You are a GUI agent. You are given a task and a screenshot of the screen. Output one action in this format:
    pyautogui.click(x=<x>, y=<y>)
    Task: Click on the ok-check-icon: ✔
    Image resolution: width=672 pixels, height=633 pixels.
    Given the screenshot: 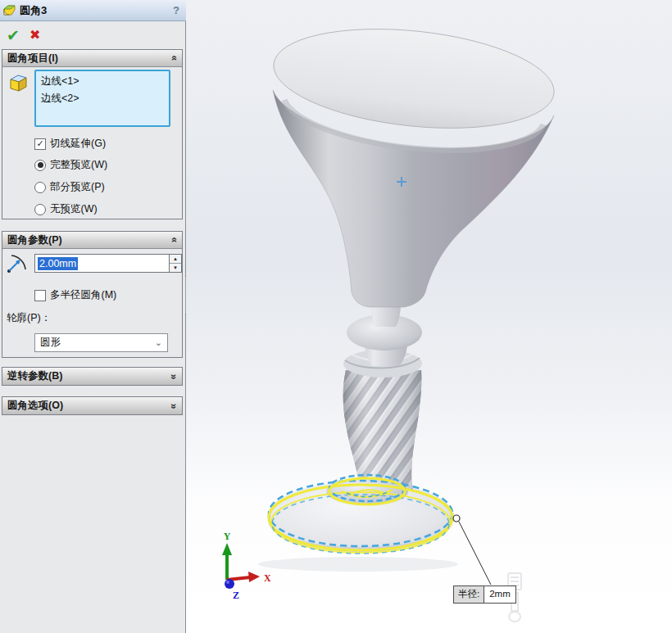 What is the action you would take?
    pyautogui.click(x=13, y=36)
    